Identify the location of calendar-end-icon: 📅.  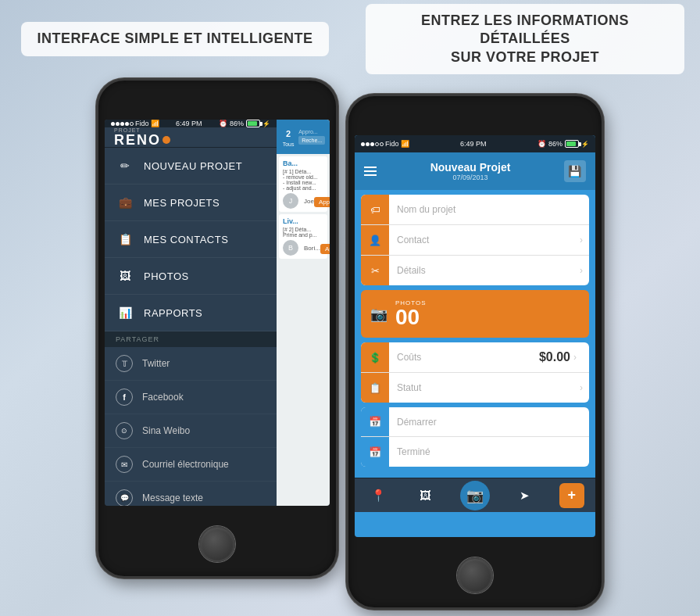
(375, 452).